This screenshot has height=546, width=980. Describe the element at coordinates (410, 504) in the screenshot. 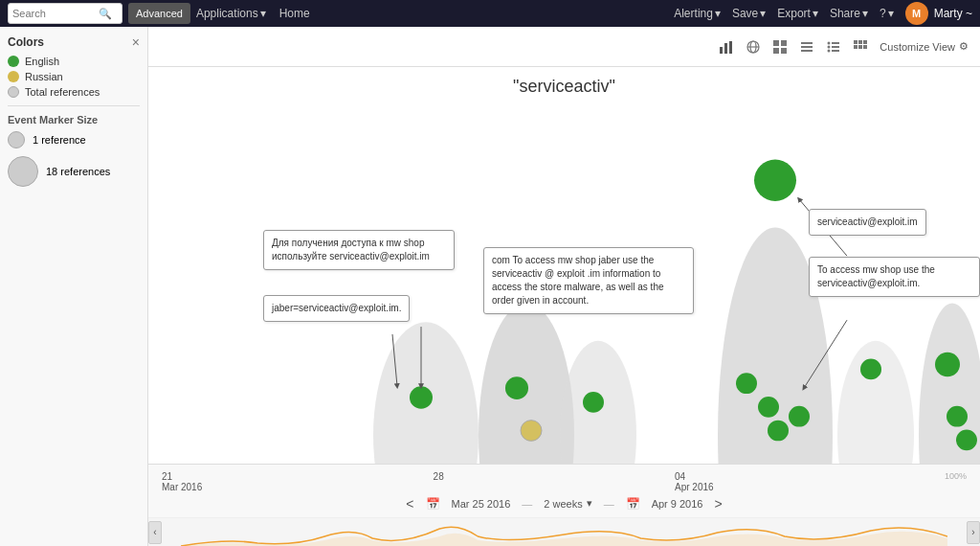

I see `timeline-prev-button: <` at that location.